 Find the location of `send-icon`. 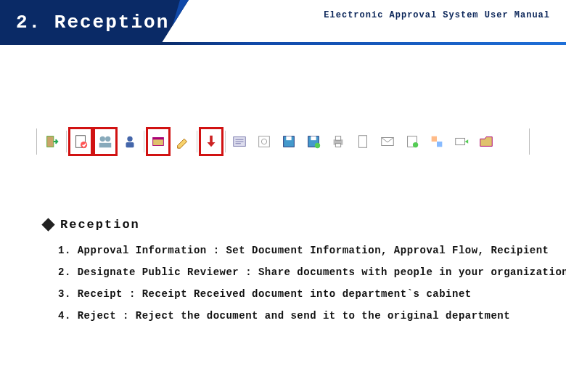

send-icon is located at coordinates (462, 142).